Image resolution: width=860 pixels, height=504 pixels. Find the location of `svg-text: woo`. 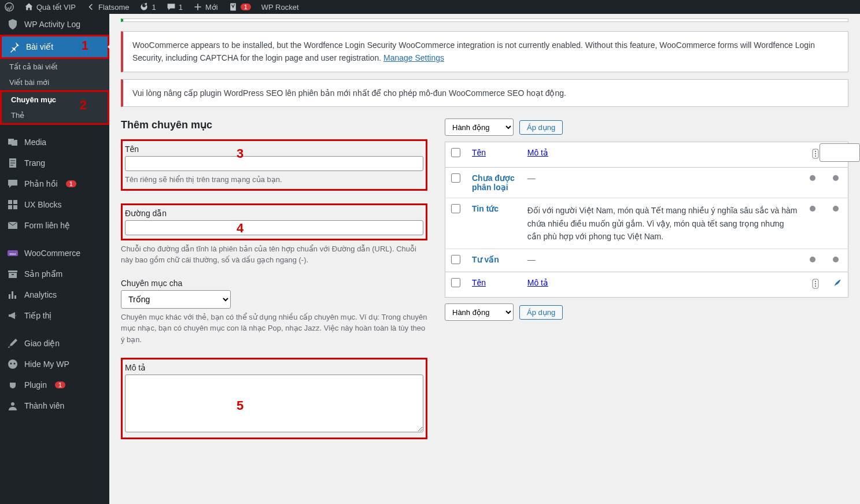

svg-text: woo is located at coordinates (13, 254).